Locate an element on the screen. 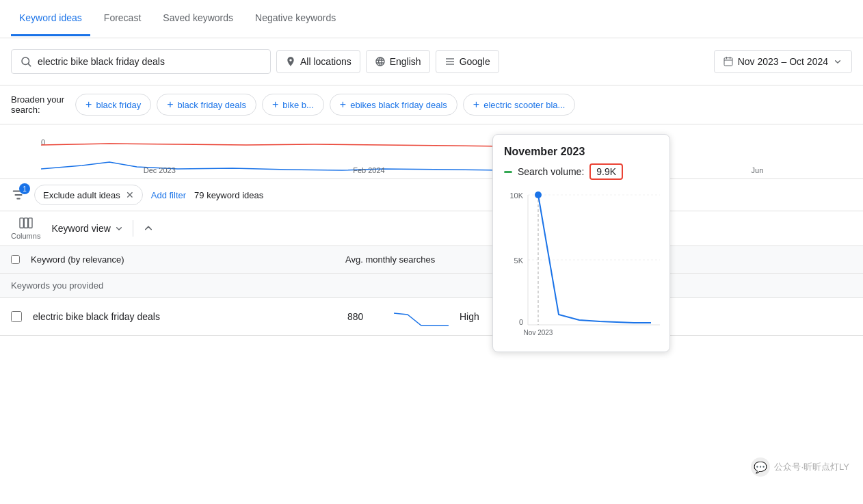  svg-text: Nov 2023 is located at coordinates (539, 332).